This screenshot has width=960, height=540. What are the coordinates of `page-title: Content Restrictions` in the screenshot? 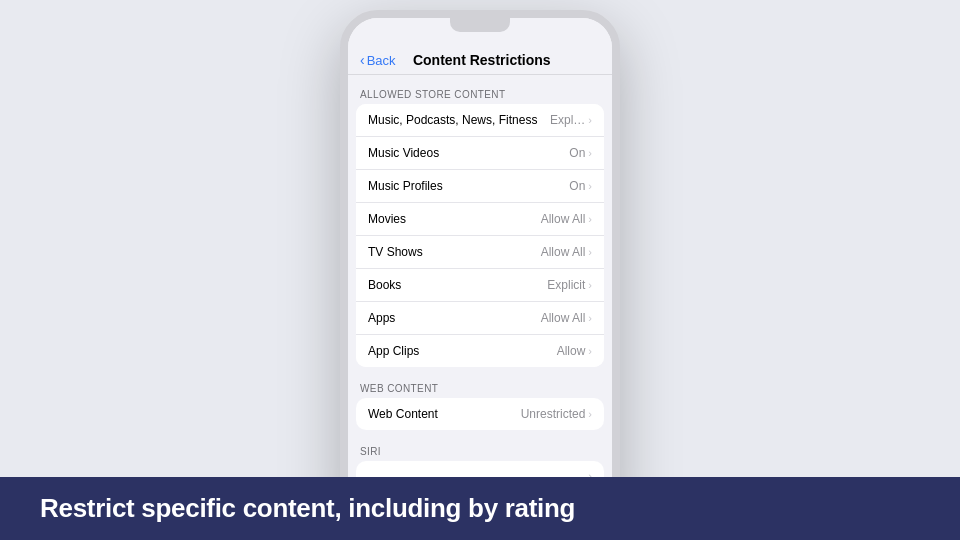 It's located at (482, 60).